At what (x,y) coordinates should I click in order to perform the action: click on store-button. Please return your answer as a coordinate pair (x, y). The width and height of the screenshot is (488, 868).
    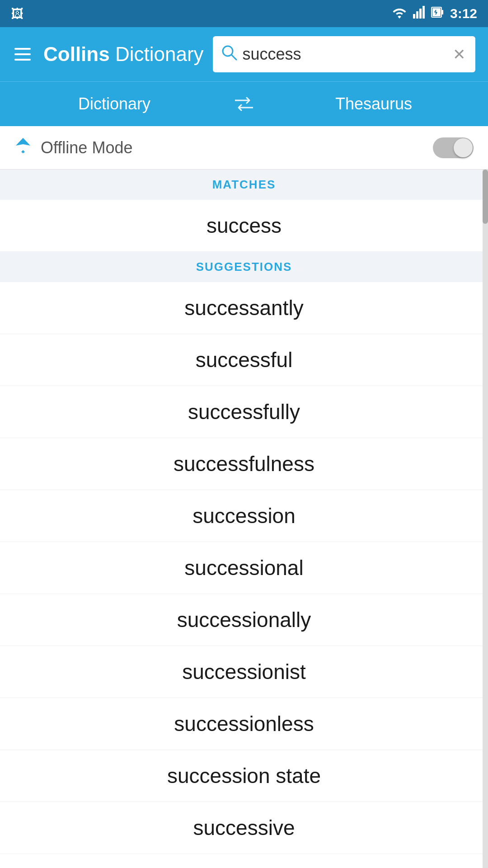
    Looking at the image, I should click on (486, 54).